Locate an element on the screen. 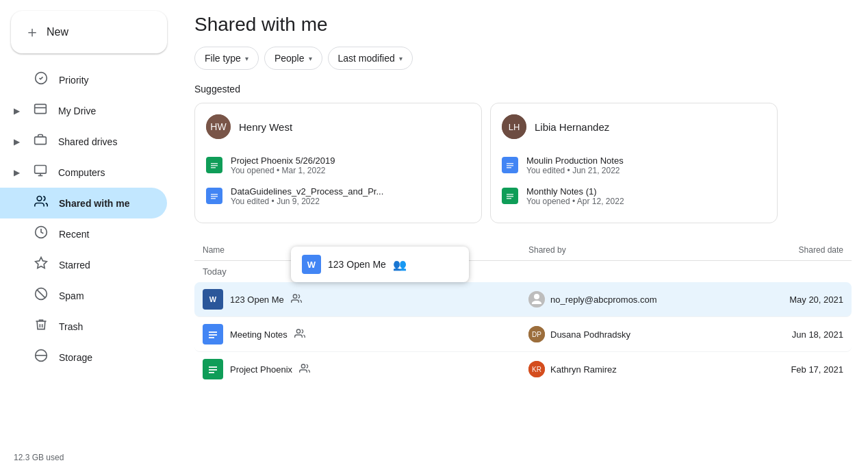 The image size is (868, 476). avatar: HW is located at coordinates (218, 127).